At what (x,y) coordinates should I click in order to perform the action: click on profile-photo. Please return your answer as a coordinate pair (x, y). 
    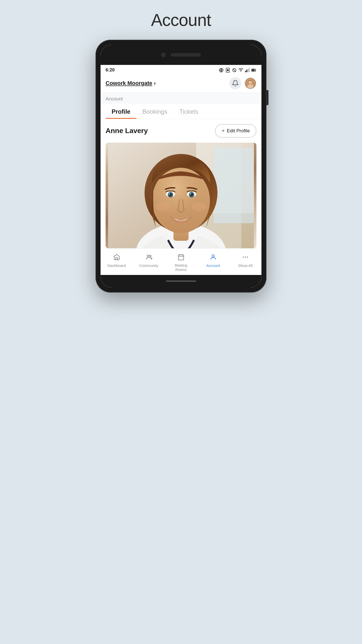
    Looking at the image, I should click on (181, 195).